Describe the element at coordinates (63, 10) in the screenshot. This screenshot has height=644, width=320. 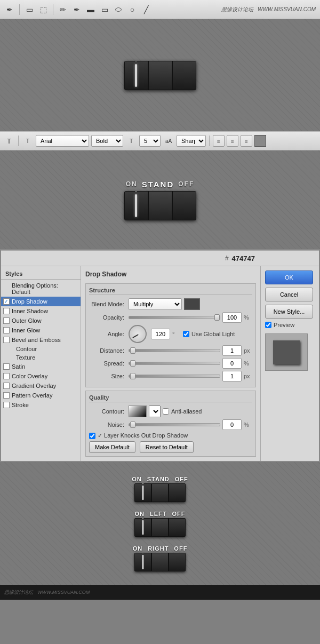
I see `path-icon: ✏` at that location.